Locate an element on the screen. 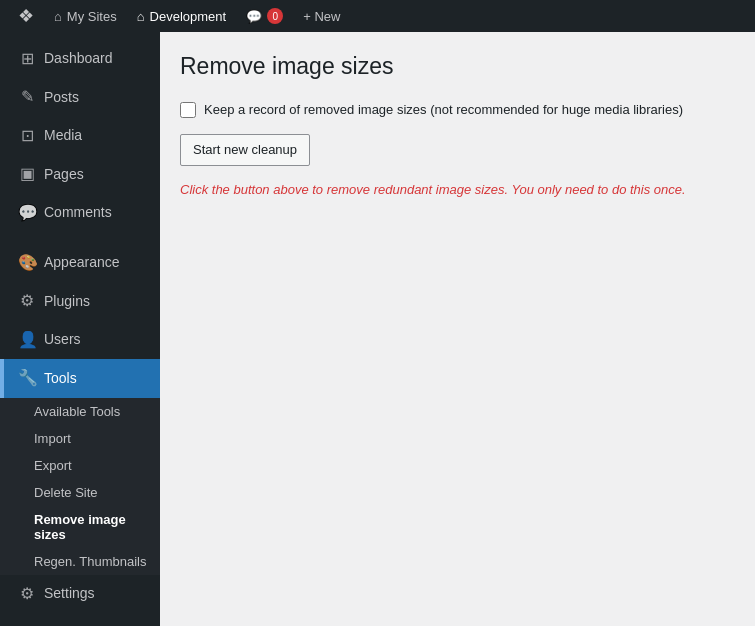 Image resolution: width=755 pixels, height=626 pixels. adminbar-my-sites: ⌂ My Sites is located at coordinates (86, 16).